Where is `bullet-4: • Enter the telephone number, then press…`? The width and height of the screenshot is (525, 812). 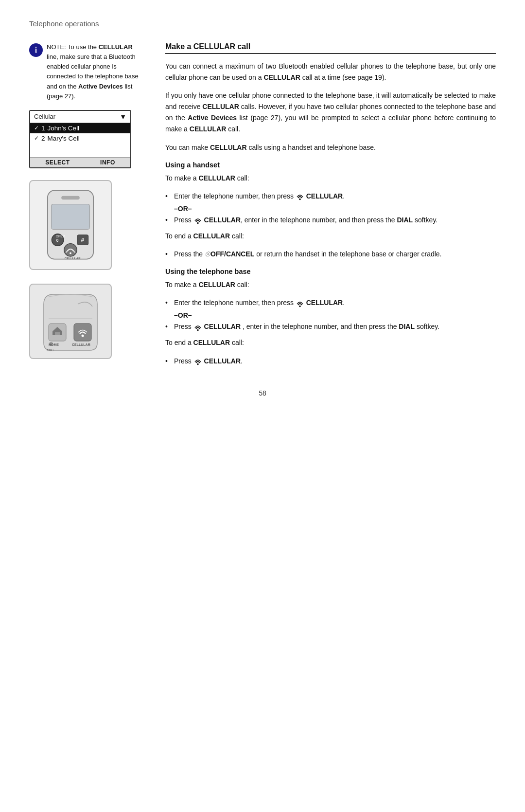
bullet-4: • Enter the telephone number, then press… is located at coordinates (331, 303).